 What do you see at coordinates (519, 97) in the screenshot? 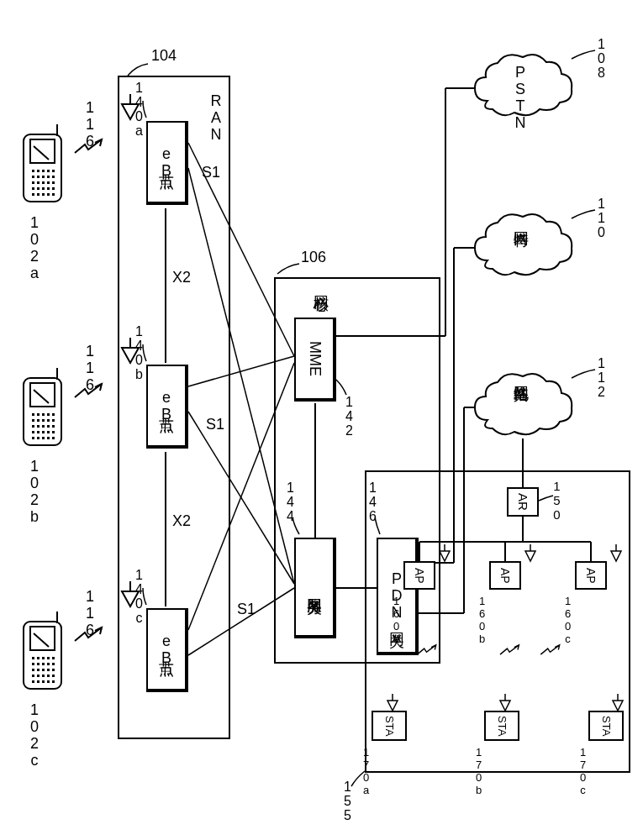
I see `pstn-label: PSTN` at bounding box center [519, 97].